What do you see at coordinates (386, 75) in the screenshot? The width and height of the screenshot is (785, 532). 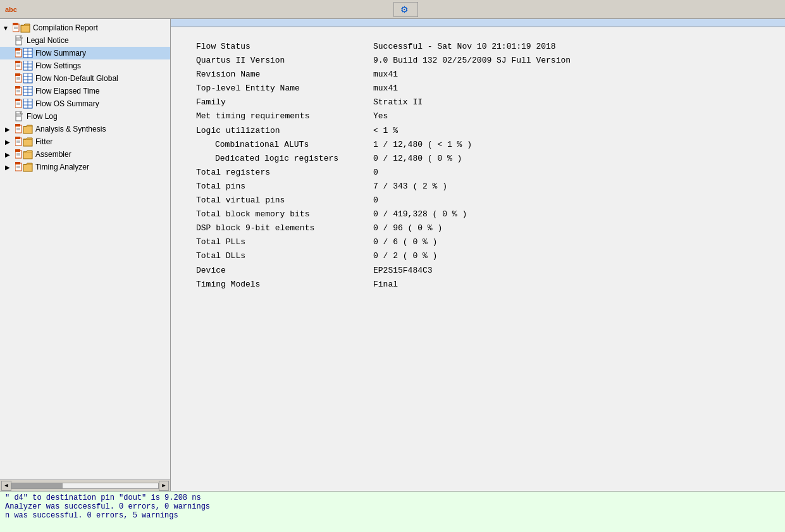 I see `flow-value-revision-name: mux41` at bounding box center [386, 75].